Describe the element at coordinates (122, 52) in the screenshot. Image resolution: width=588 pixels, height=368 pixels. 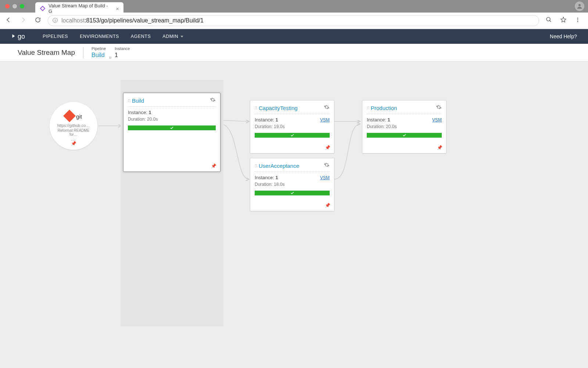
I see `breadcrumb-instance: Instance 1` at that location.